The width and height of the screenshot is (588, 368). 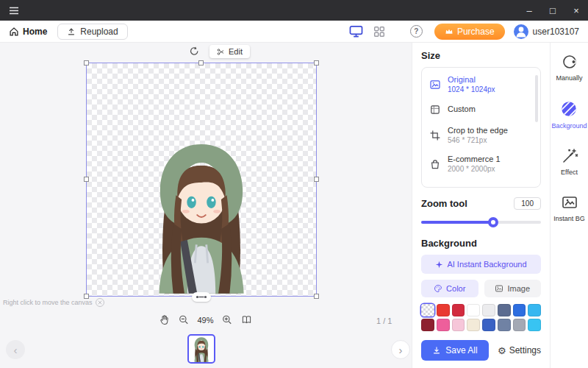 I want to click on size-option-custom: Custom, so click(x=481, y=110).